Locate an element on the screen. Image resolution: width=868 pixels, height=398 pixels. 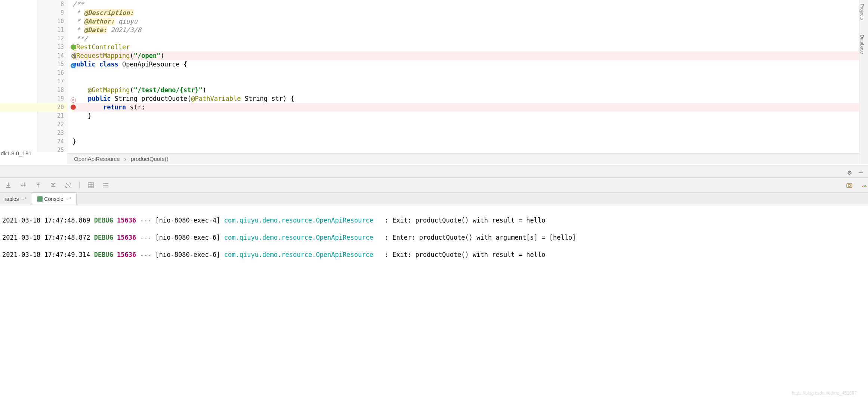
gauge-icon is located at coordinates (864, 185).